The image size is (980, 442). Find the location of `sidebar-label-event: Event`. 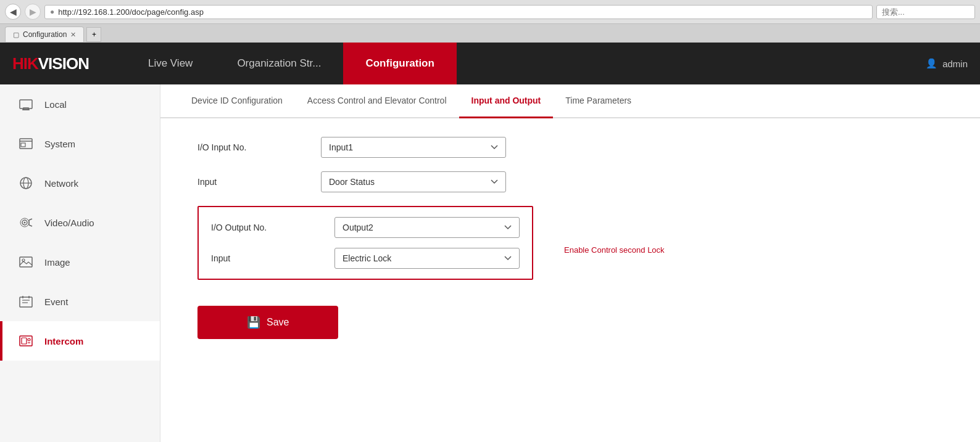

sidebar-label-event: Event is located at coordinates (56, 302).